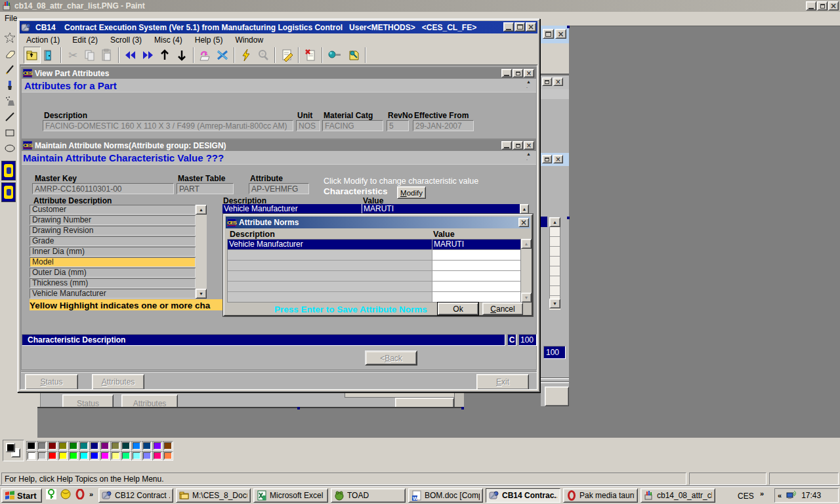 Image resolution: width=840 pixels, height=504 pixels. I want to click on maintain-maximize-button, so click(518, 146).